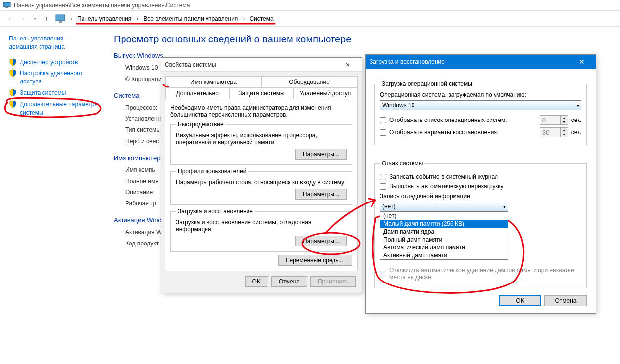 The image size is (620, 364). Describe the element at coordinates (481, 113) in the screenshot. I see `group-boot: Загрузка операционной системы Операционн…` at that location.